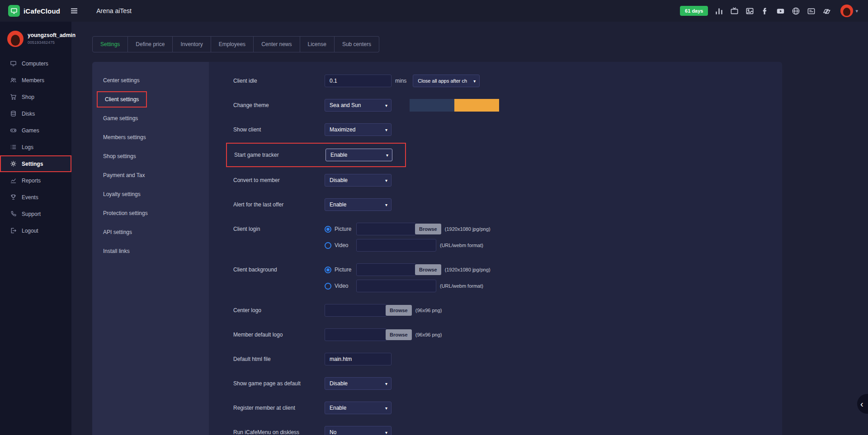 This screenshot has width=868, height=435. I want to click on client-background-video-input, so click(396, 286).